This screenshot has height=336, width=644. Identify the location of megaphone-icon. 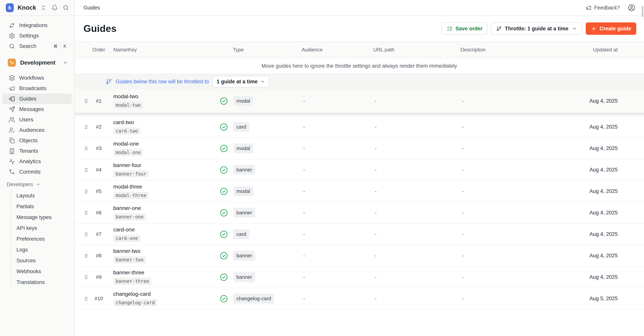
(12, 88).